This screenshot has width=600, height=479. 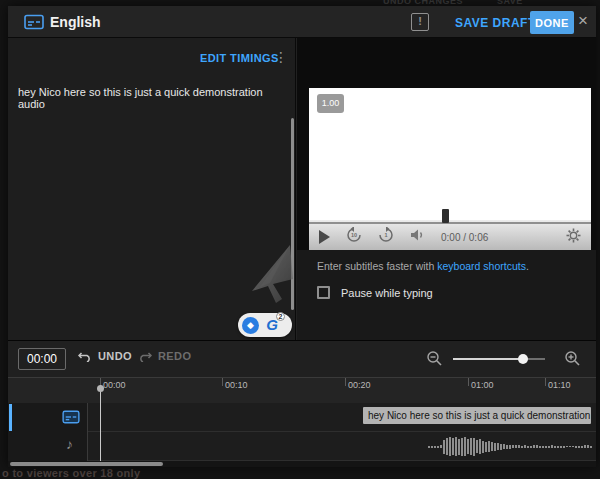 What do you see at coordinates (354, 237) in the screenshot?
I see `rewind-10-icon: 10` at bounding box center [354, 237].